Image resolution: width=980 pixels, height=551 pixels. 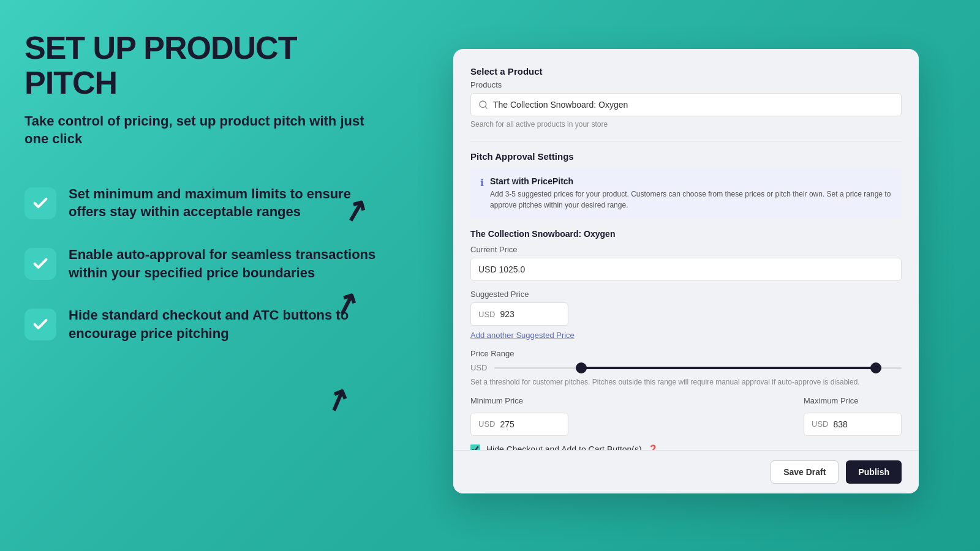 I want to click on pitch-approval-title: Pitch Approval Settings, so click(x=686, y=157).